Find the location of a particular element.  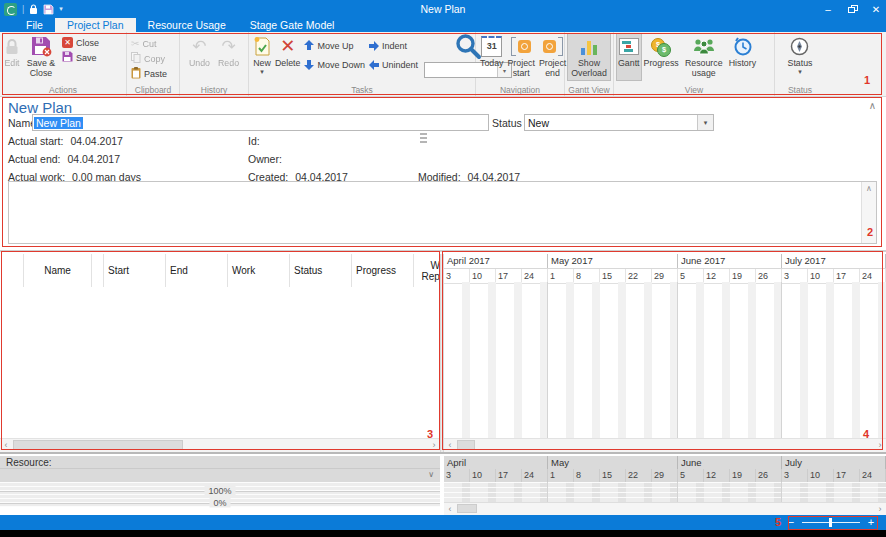

ribbon-group-clipboard: ✂ Cut Copy Paste is located at coordinates (154, 64).